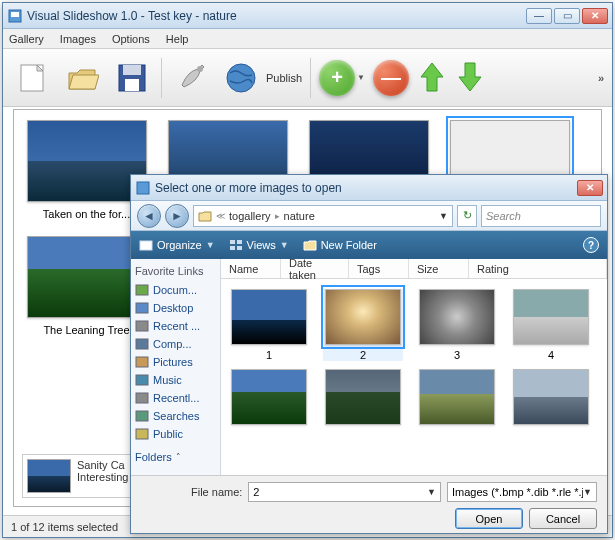 The width and height of the screenshot is (615, 540). I want to click on publish-button, so click(241, 78).